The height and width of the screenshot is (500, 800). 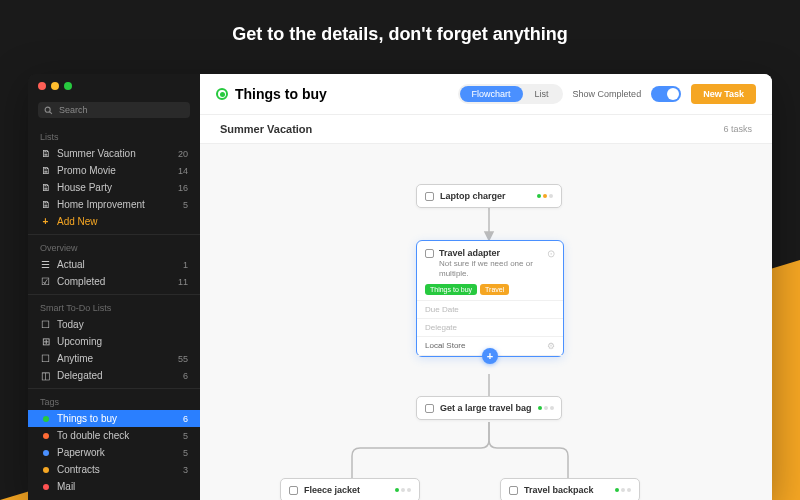 I want to click on section-header-smart: Smart To-Do Lists, so click(x=114, y=308).